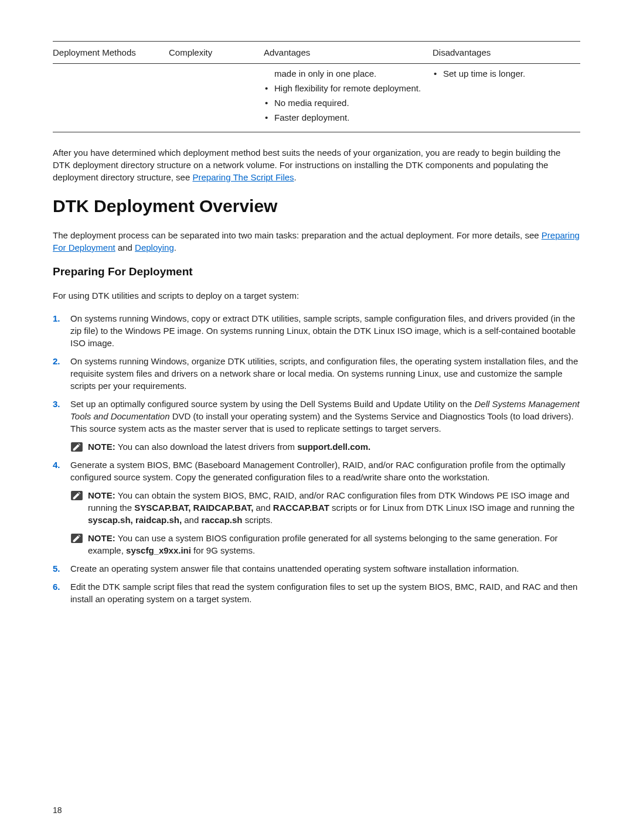  What do you see at coordinates (56, 568) in the screenshot?
I see `step-number: 5.` at bounding box center [56, 568].